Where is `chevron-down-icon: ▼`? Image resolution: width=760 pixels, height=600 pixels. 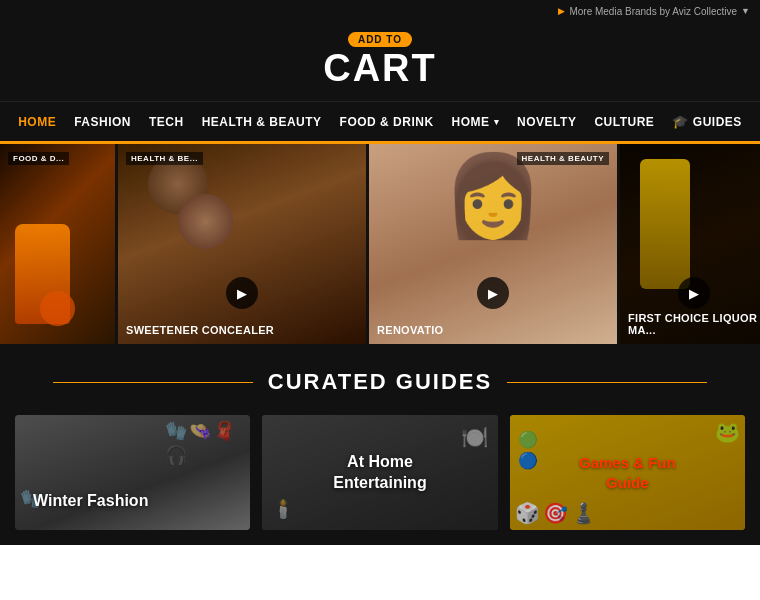
chevron-down-icon: ▼ is located at coordinates (746, 11).